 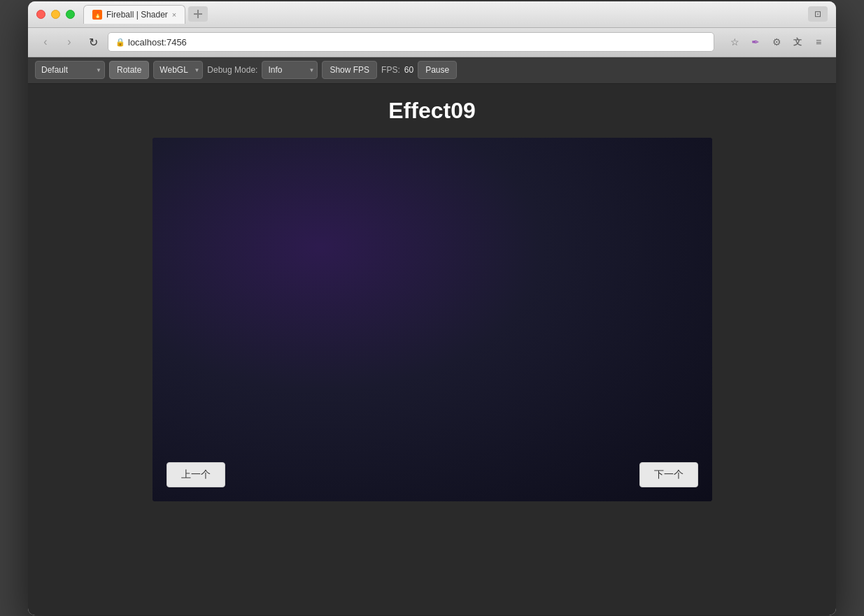 What do you see at coordinates (196, 475) in the screenshot?
I see `prev-button: 上一个` at bounding box center [196, 475].